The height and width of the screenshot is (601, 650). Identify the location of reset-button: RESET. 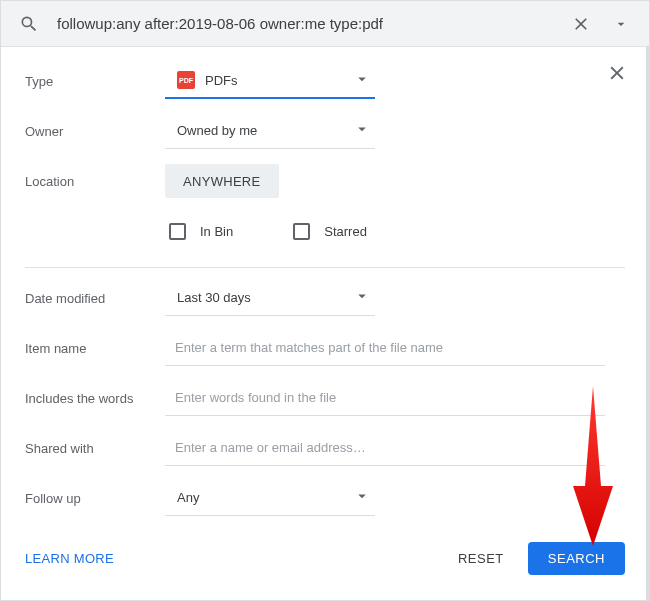
(481, 558).